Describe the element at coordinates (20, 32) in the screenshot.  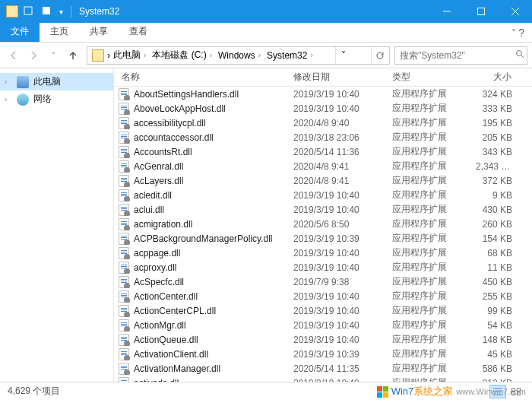
I see `ribbon-tab-file: 文件` at that location.